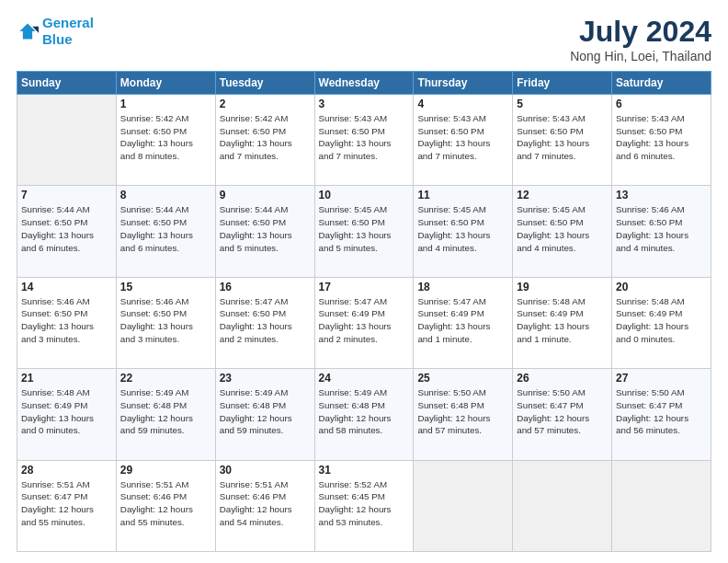  Describe the element at coordinates (463, 412) in the screenshot. I see `day-info: Sunrise: 5:50 AM Sunset: 6:48 PM Dayligh…` at that location.